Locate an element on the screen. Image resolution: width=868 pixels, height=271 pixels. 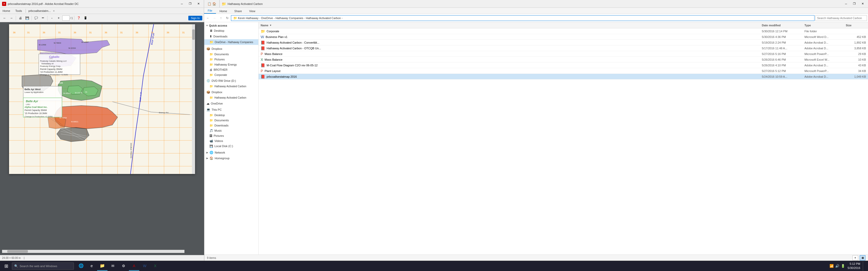
nav-item-hac-dropbox: 📁 Hathaway Activated Carbon is located at coordinates (231, 98).